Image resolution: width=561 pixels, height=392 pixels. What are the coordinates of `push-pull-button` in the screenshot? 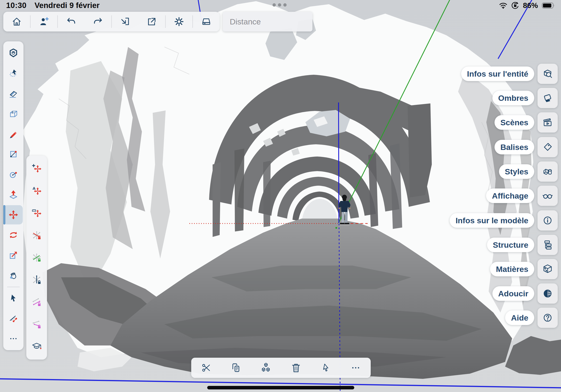 It's located at (13, 195).